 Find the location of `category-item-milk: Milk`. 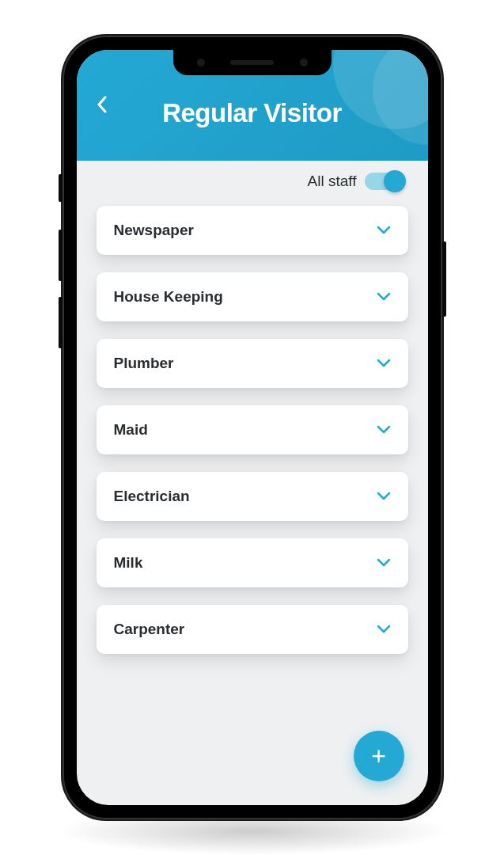

category-item-milk: Milk is located at coordinates (252, 563).